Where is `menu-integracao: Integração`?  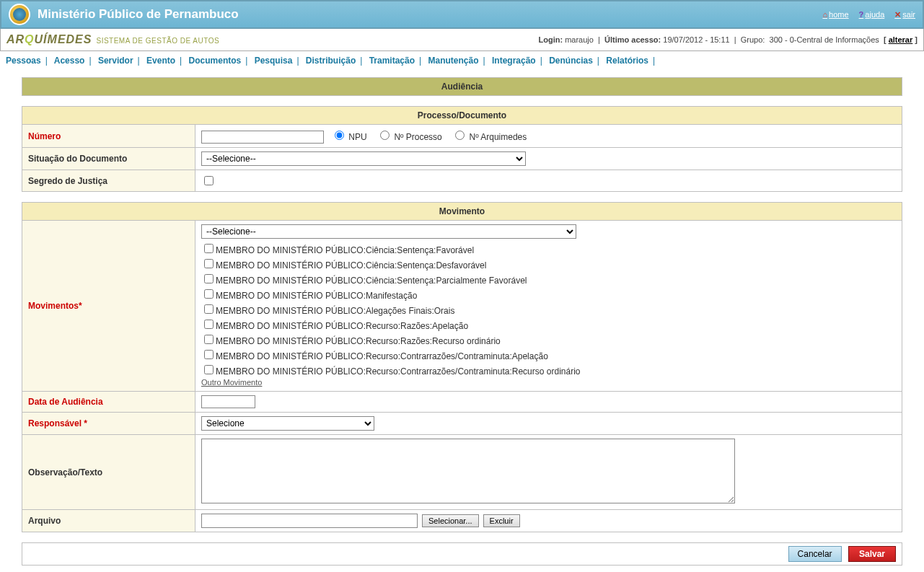 menu-integracao: Integração is located at coordinates (514, 61).